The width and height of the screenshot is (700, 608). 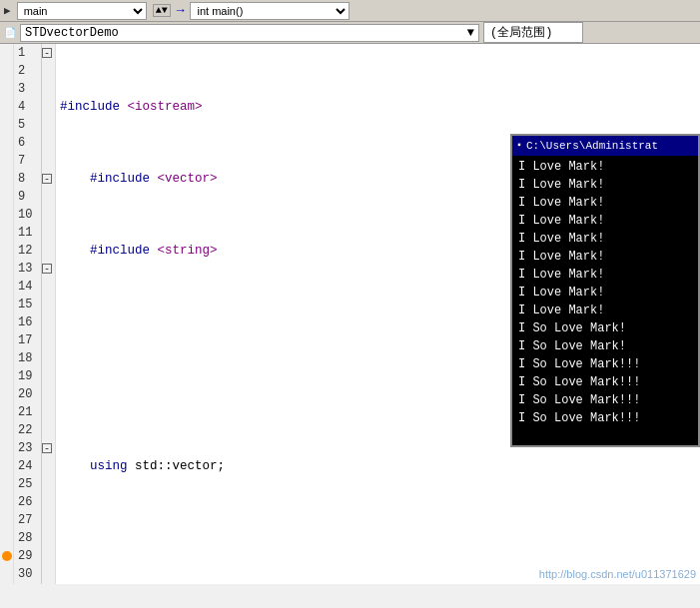 I want to click on linenum-21: 21, so click(x=28, y=412).